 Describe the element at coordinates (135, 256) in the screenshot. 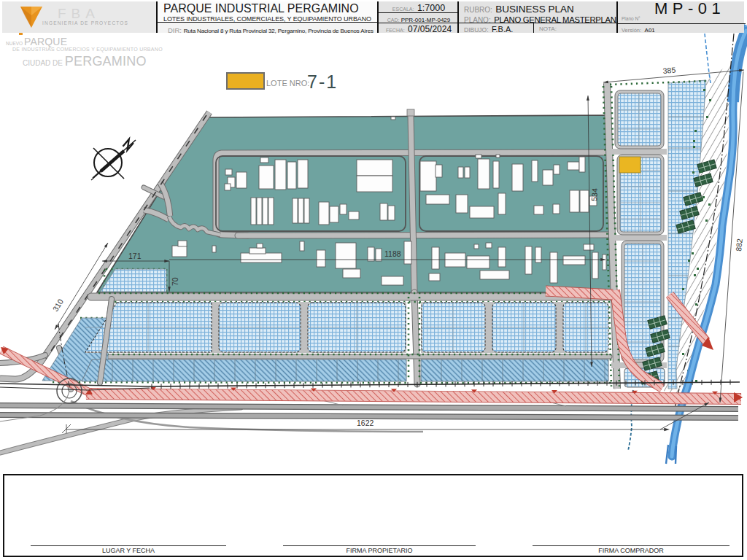

I see `svg-text: 171` at that location.